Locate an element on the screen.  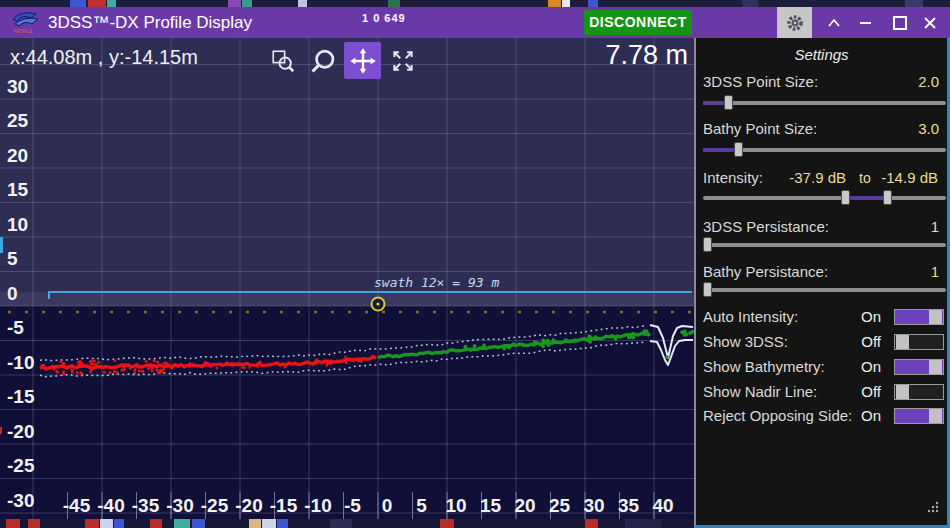
app-icon: PROFILE is located at coordinates (26, 22).